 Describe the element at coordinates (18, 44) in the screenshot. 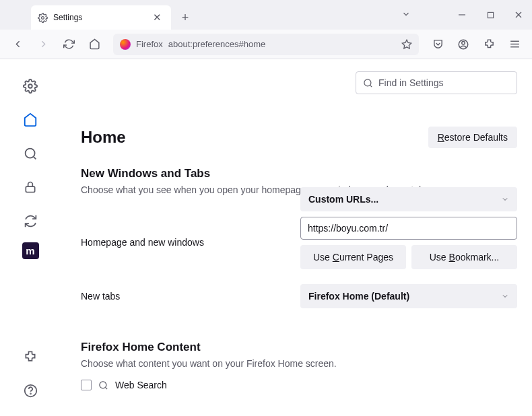

I see `back-button` at that location.